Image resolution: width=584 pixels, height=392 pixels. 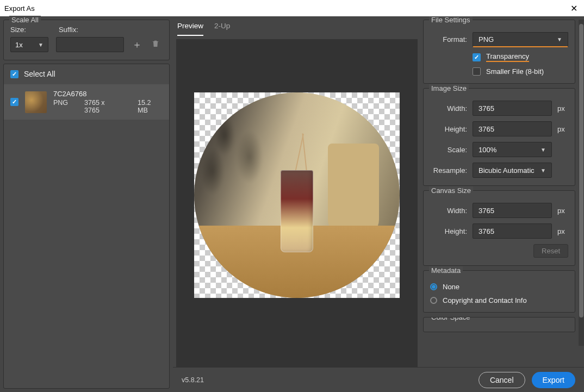 I want to click on file-thumbnail, so click(x=36, y=102).